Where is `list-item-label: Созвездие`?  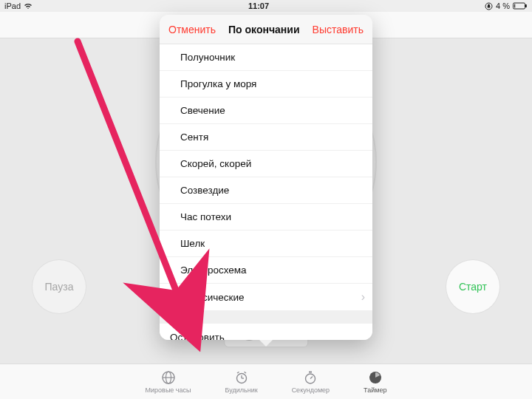
list-item-label: Созвездие is located at coordinates (205, 191).